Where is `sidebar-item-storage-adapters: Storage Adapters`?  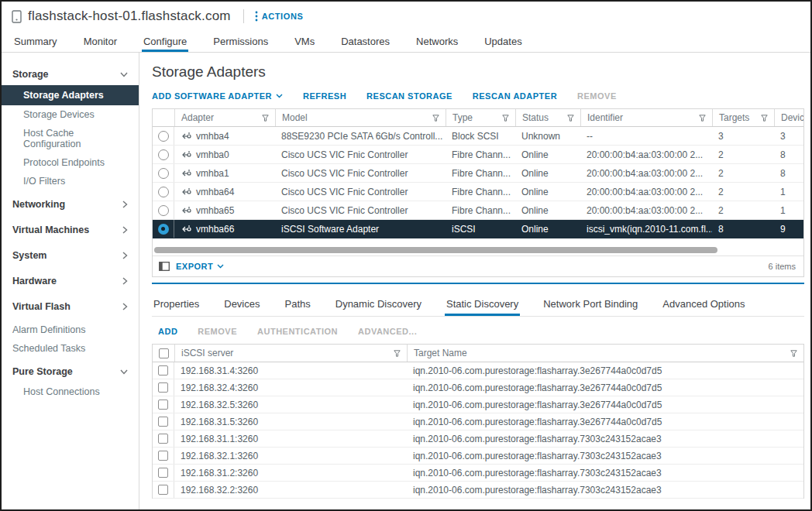
sidebar-item-storage-adapters: Storage Adapters is located at coordinates (70, 95).